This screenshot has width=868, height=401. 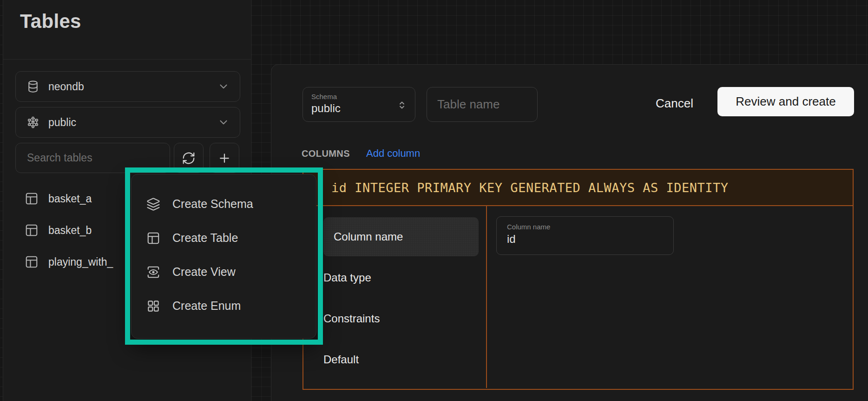 I want to click on chevrons-up-down-icon, so click(x=402, y=105).